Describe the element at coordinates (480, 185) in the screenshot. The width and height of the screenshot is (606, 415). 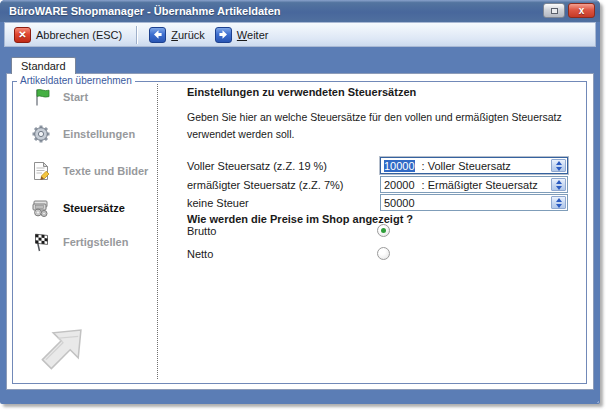
I see `input-suffix: : Ermäßigter Steuersatz` at that location.